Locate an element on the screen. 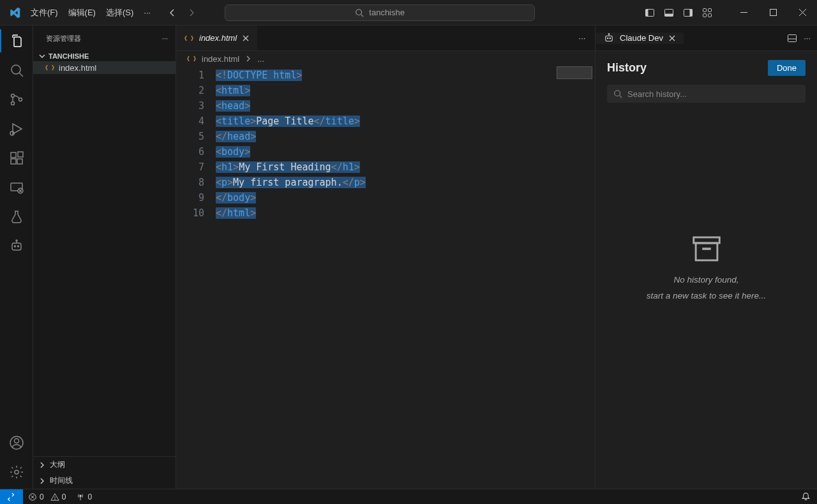 This screenshot has width=817, height=504. layout-sidebar-right-icon is located at coordinates (688, 13).